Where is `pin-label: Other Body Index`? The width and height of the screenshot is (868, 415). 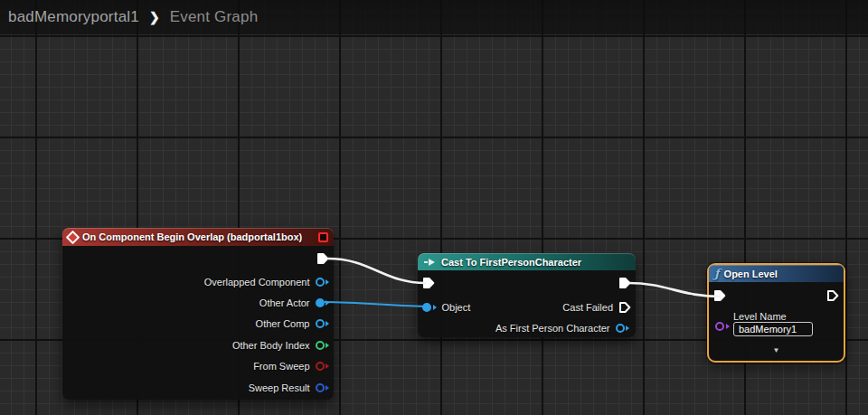
pin-label: Other Body Index is located at coordinates (271, 345).